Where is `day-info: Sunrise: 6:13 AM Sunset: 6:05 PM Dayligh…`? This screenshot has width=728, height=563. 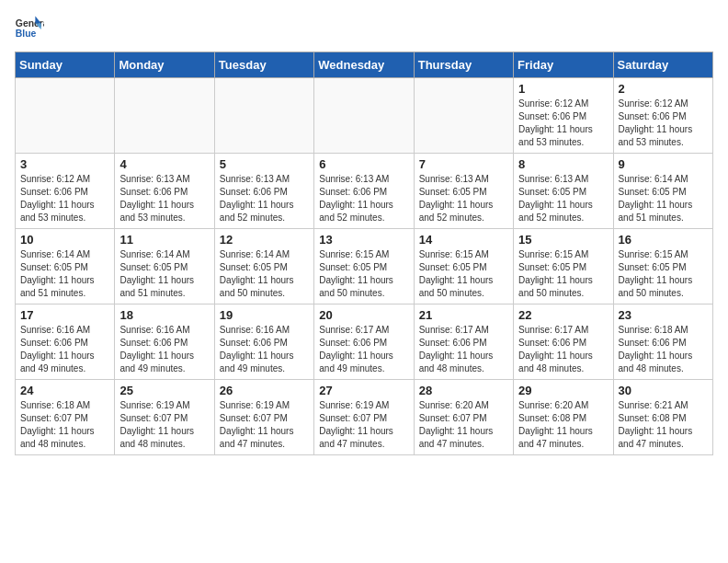
day-info: Sunrise: 6:13 AM Sunset: 6:05 PM Dayligh… is located at coordinates (563, 199).